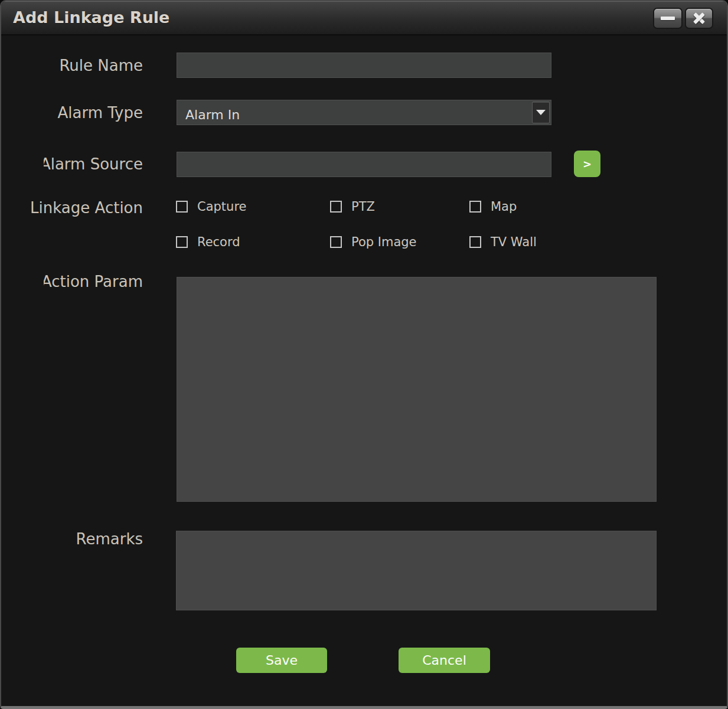  I want to click on map-checkbox, so click(475, 207).